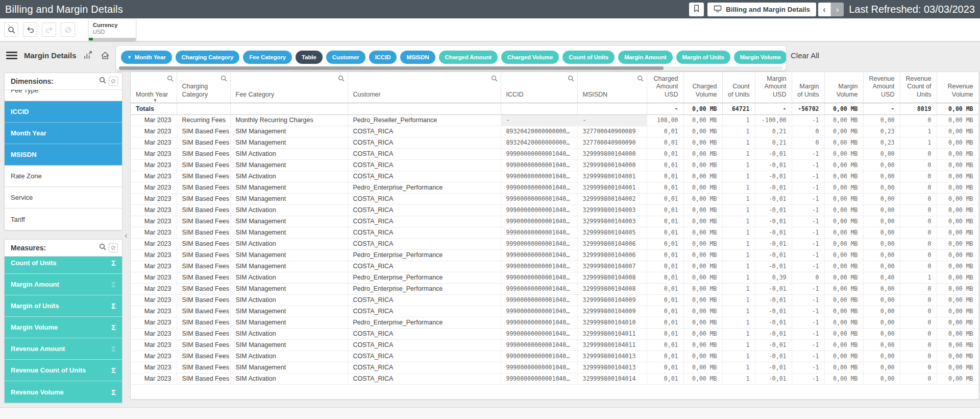 The height and width of the screenshot is (419, 980). I want to click on cell-msisdn: 329999800104007, so click(612, 266).